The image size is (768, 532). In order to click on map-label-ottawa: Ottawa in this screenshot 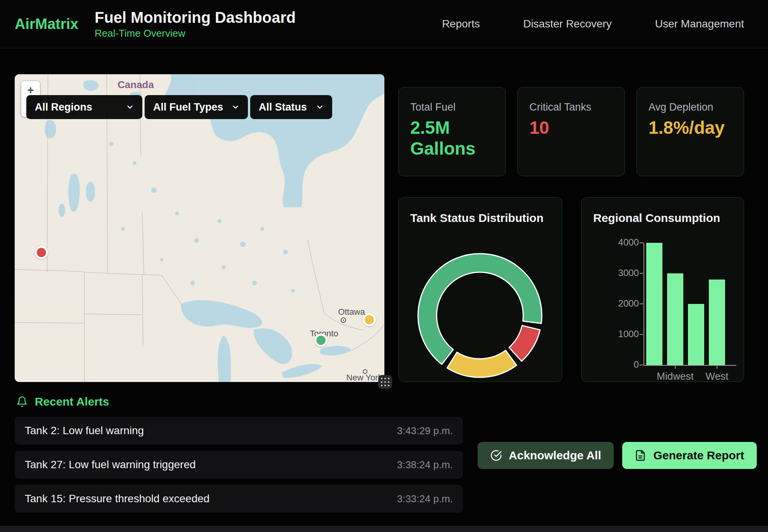, I will do `click(352, 312)`.